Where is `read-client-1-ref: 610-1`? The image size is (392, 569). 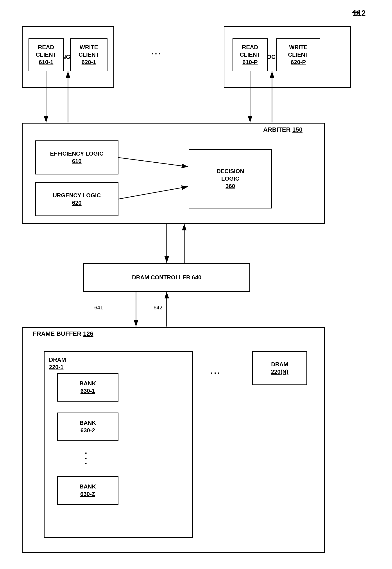 read-client-1-ref: 610-1 is located at coordinates (46, 62).